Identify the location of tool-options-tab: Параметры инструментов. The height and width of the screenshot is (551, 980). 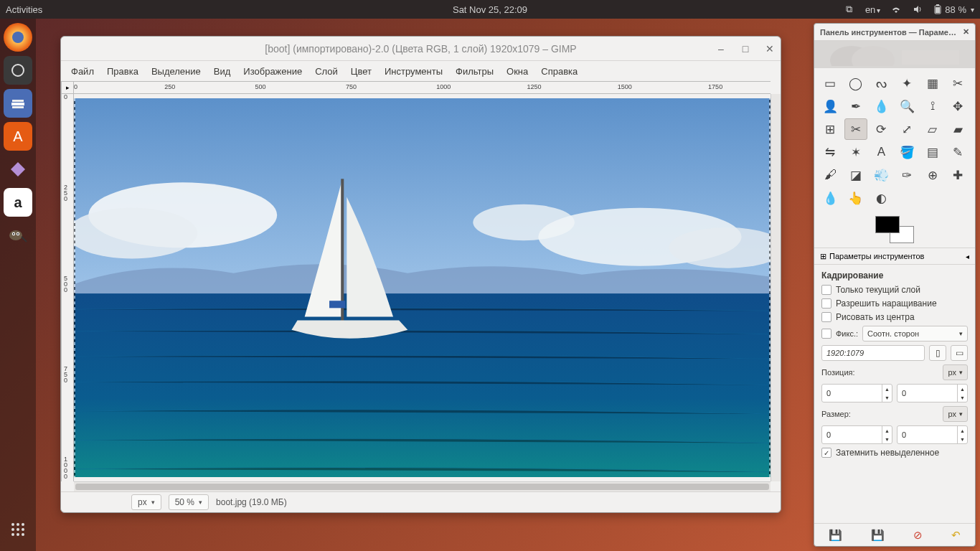
(877, 256).